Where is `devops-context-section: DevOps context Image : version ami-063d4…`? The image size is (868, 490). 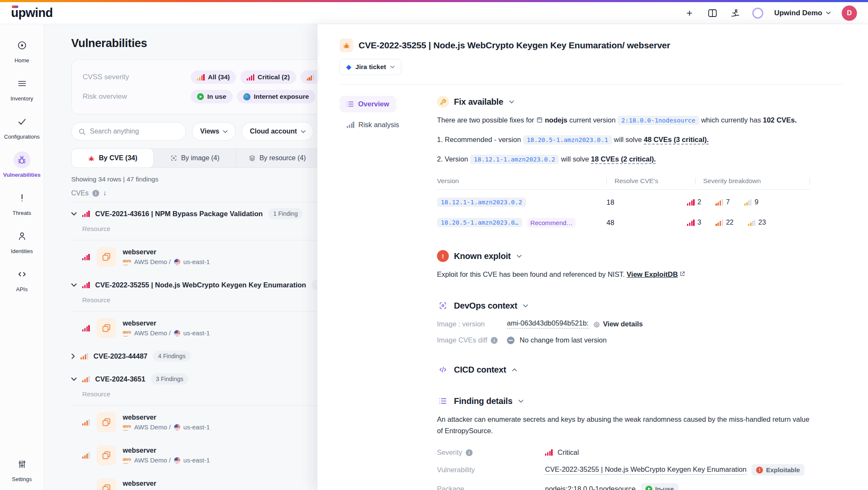 devops-context-section: DevOps context Image : version ami-063d4… is located at coordinates (632, 322).